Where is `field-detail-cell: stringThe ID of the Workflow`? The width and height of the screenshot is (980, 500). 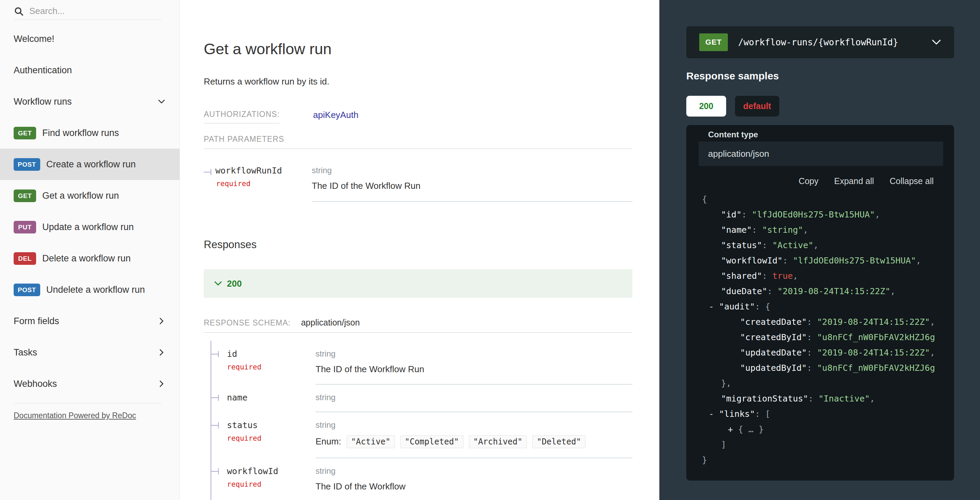
field-detail-cell: stringThe ID of the Workflow is located at coordinates (474, 483).